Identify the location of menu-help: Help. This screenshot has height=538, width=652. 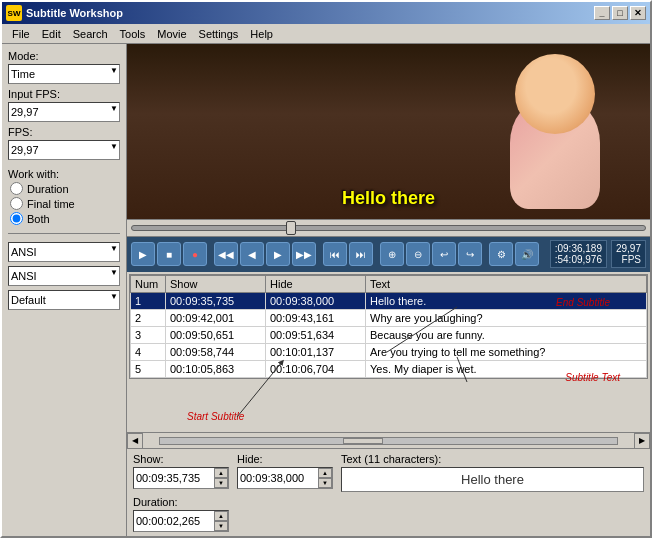
(262, 34).